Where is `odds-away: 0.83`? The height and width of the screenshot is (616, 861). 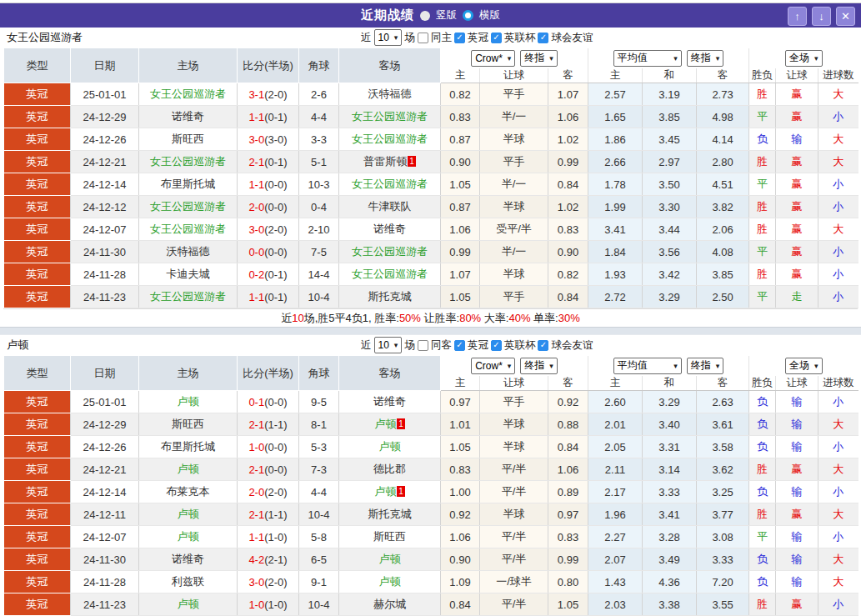
odds-away: 0.83 is located at coordinates (568, 537).